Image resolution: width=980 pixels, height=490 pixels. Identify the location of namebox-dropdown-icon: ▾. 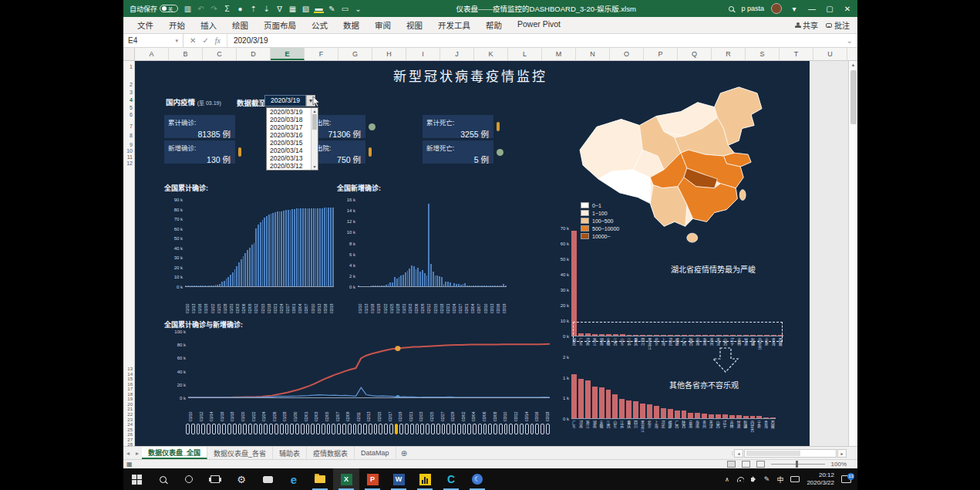
(177, 41).